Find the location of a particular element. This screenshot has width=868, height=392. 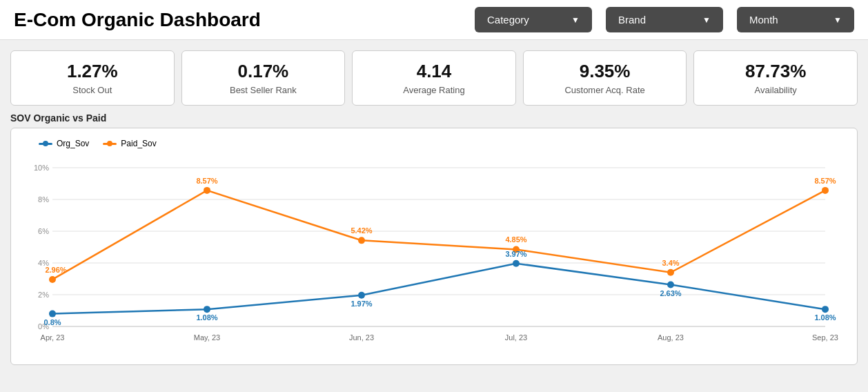

chart-title: SOV Organic vs Paid is located at coordinates (434, 118).